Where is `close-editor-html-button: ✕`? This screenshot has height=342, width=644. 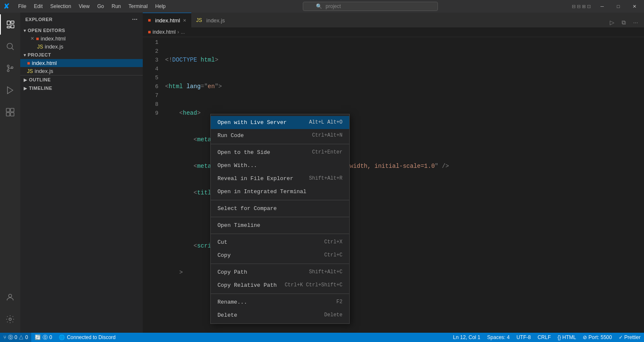 close-editor-html-button: ✕ is located at coordinates (32, 39).